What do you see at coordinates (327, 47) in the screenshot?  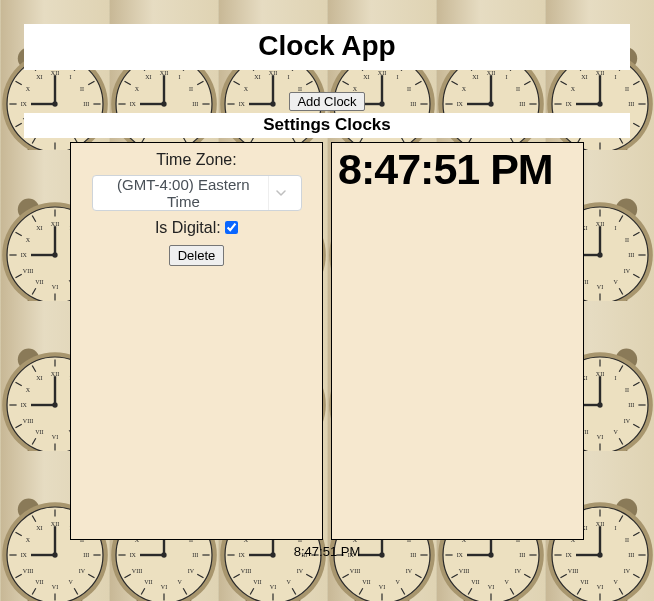 I see `app-title: Clock App` at bounding box center [327, 47].